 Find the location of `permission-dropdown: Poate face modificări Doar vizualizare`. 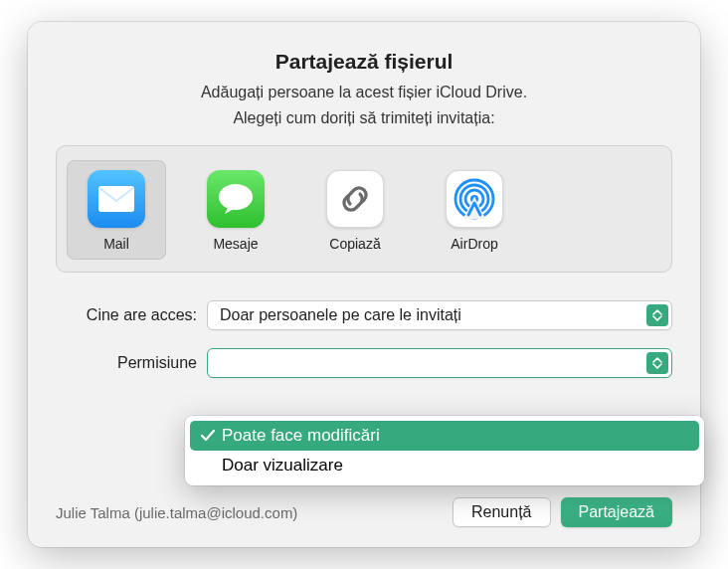

permission-dropdown: Poate face modificări Doar vizualizare is located at coordinates (445, 451).